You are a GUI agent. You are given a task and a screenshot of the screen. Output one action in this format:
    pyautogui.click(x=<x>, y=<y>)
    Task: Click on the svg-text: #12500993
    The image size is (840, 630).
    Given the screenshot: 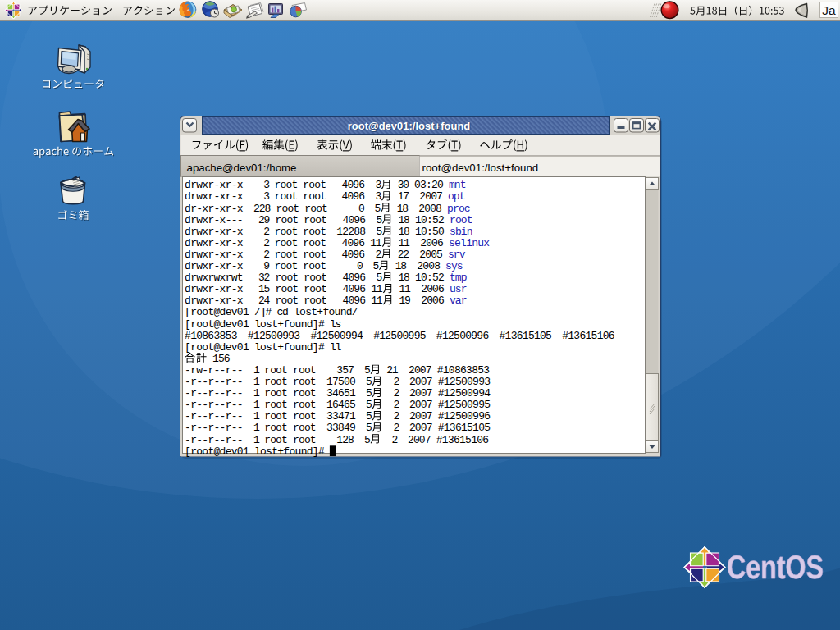 What is the action you would take?
    pyautogui.click(x=274, y=336)
    